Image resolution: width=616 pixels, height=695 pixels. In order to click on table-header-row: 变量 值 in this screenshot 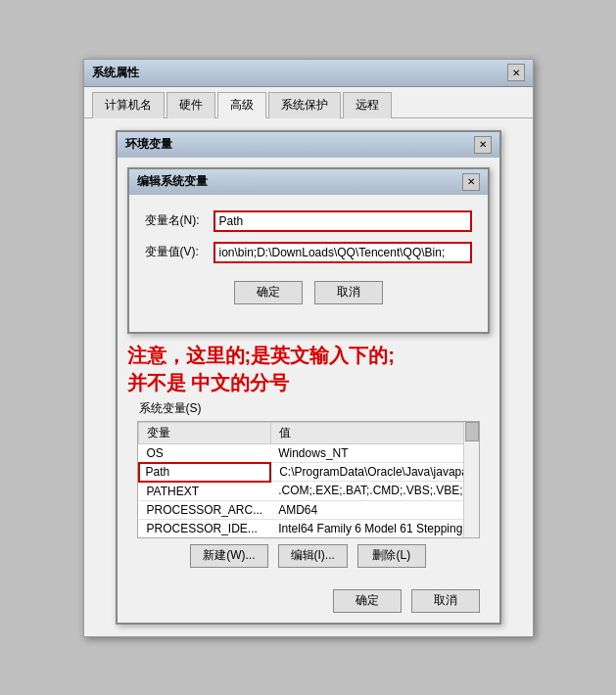, I will do `click(309, 433)`.